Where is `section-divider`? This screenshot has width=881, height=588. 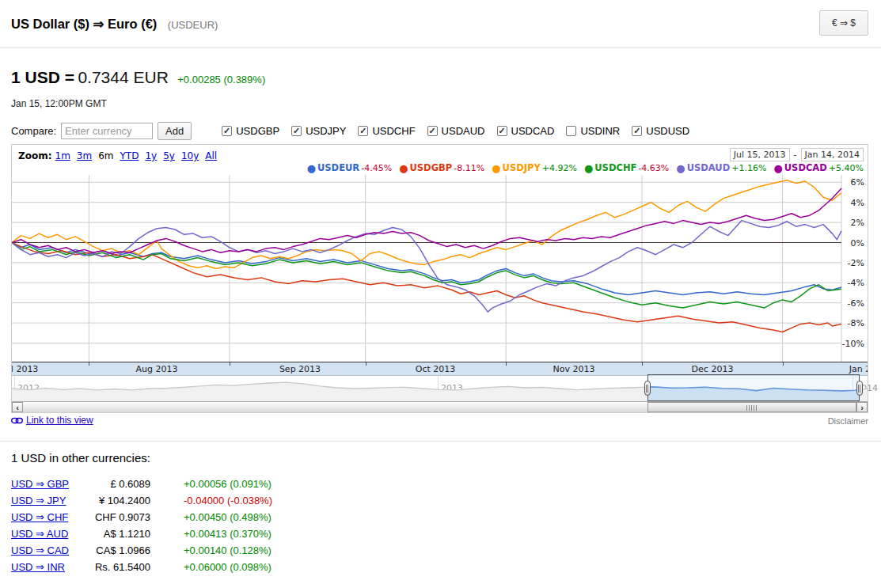 section-divider is located at coordinates (440, 442).